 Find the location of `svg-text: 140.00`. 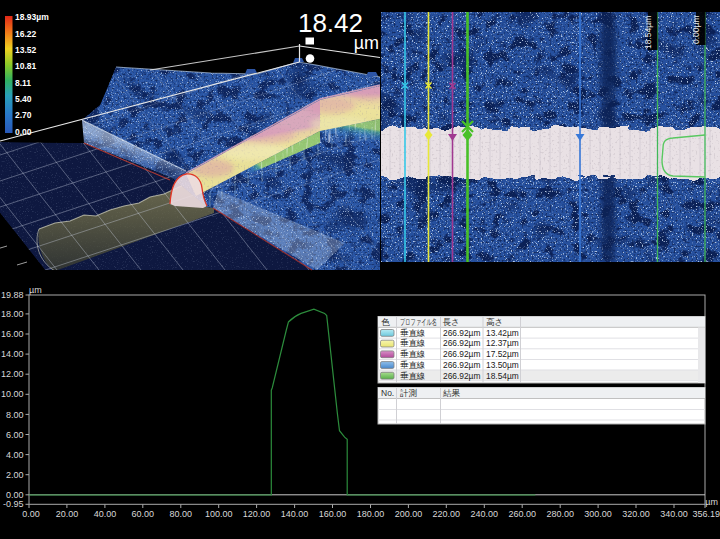

svg-text: 140.00 is located at coordinates (295, 514).